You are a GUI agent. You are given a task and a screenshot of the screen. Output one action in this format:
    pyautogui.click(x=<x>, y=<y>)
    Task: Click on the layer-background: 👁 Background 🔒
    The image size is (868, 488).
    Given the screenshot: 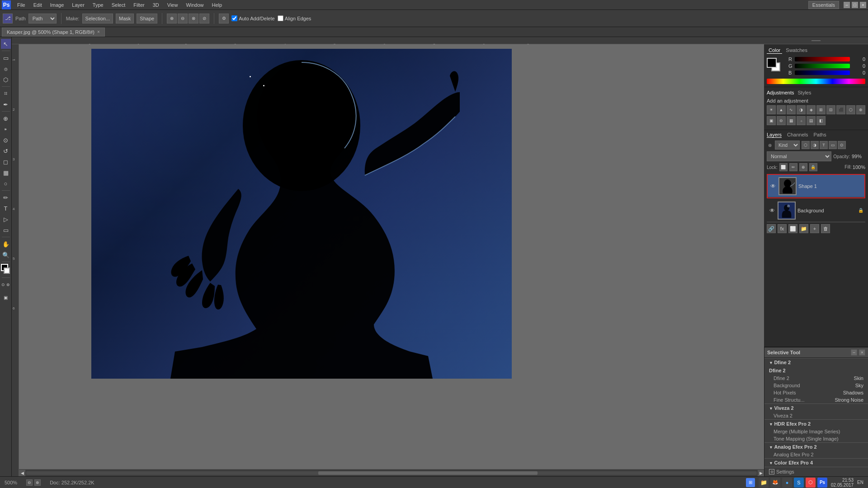 What is the action you would take?
    pyautogui.click(x=816, y=211)
    